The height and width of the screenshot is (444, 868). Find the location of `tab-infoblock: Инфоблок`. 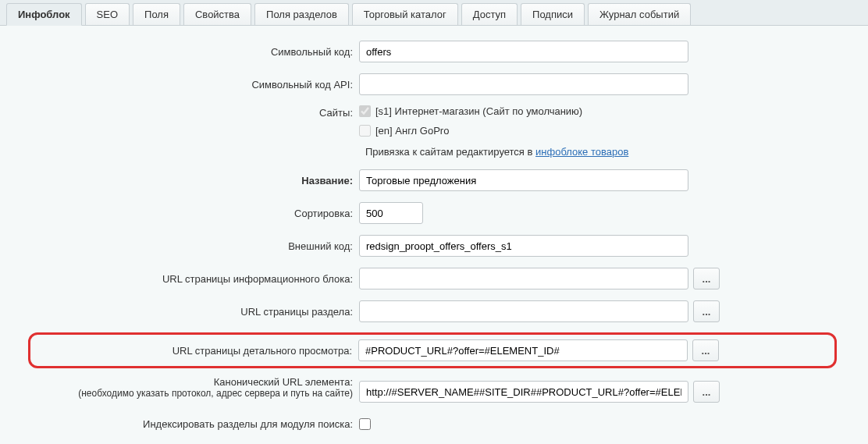

tab-infoblock: Инфоблок is located at coordinates (44, 14).